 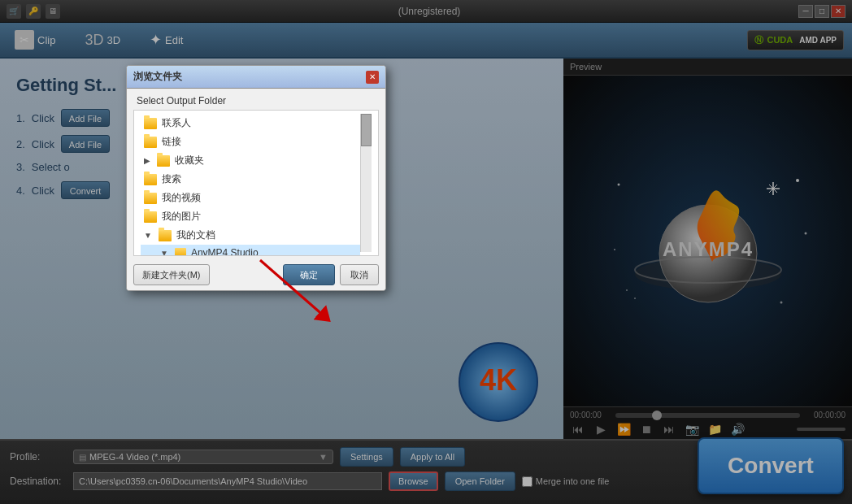 What do you see at coordinates (224, 252) in the screenshot?
I see `folder-name: AnyMP4 Studio` at bounding box center [224, 252].